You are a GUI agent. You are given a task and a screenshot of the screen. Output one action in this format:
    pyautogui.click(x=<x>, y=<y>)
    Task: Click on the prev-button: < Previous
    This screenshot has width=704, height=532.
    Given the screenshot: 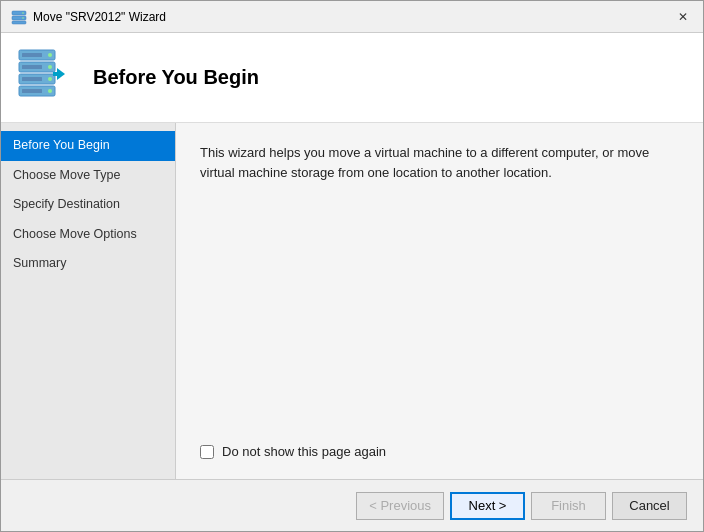 What is the action you would take?
    pyautogui.click(x=400, y=506)
    